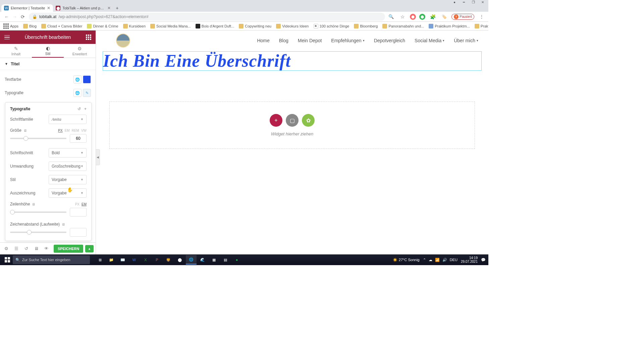 This screenshot has height=362, width=644. Describe the element at coordinates (117, 8) in the screenshot. I see `new-tab-button: +` at that location.